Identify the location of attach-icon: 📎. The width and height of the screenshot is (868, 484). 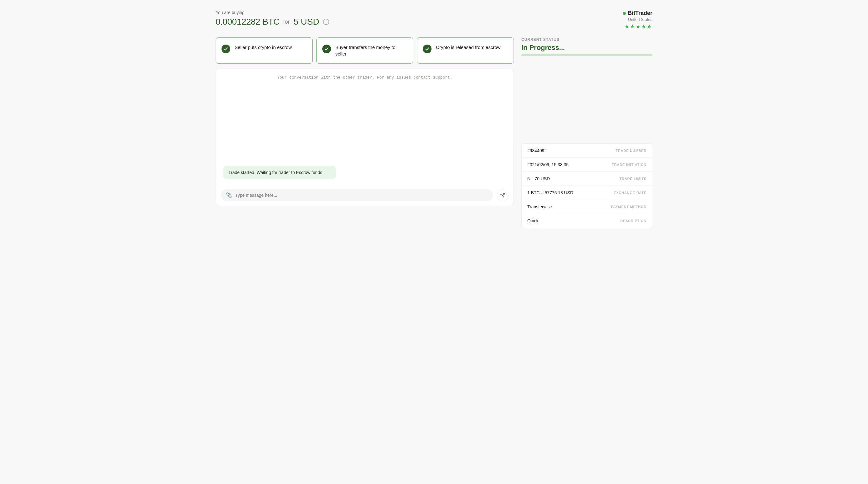
(229, 195).